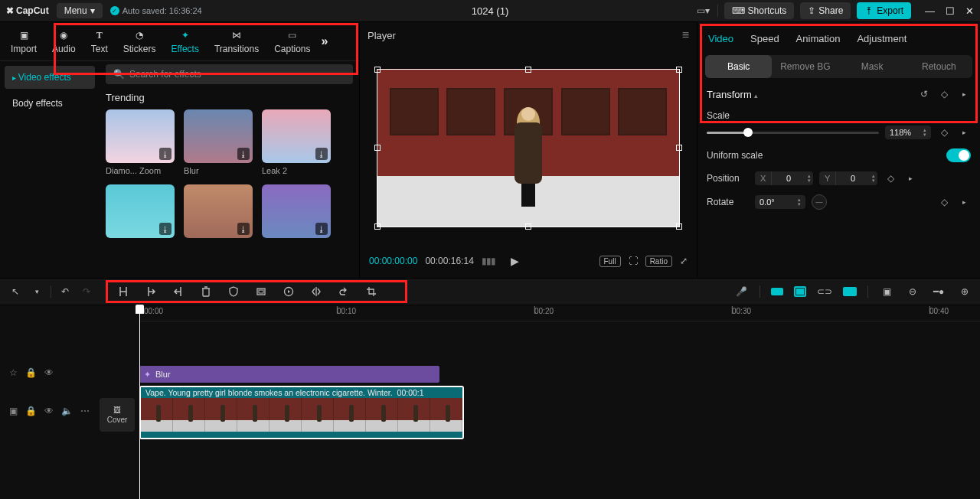 The image size is (980, 499). What do you see at coordinates (825, 292) in the screenshot?
I see `link-icon: ⊂⊃` at bounding box center [825, 292].